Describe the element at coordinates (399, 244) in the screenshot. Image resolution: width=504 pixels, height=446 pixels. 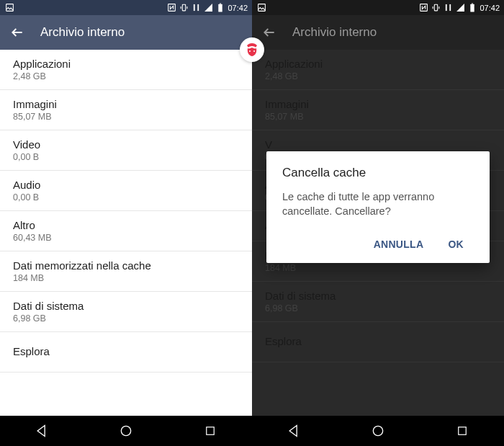
I see `cancel-button: ANNULLA` at that location.